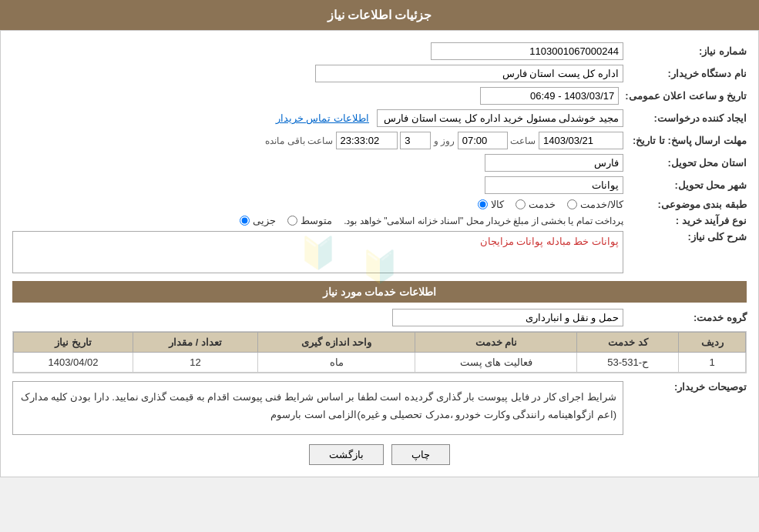  Describe the element at coordinates (379, 292) in the screenshot. I see `services-section-header: اطلاعات خدمات مورد نیاز` at that location.